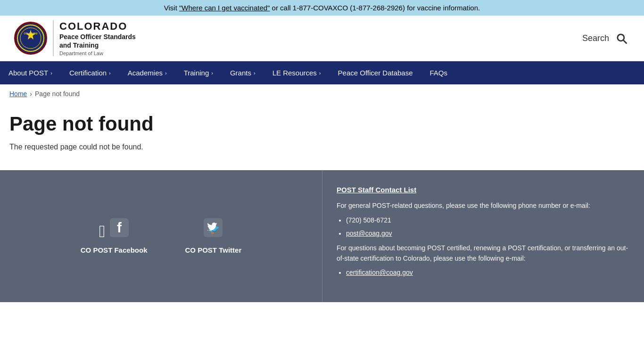 The width and height of the screenshot is (644, 362). Describe the element at coordinates (98, 41) in the screenshot. I see `logo-subtitle: Peace Officer Standards and Training` at that location.